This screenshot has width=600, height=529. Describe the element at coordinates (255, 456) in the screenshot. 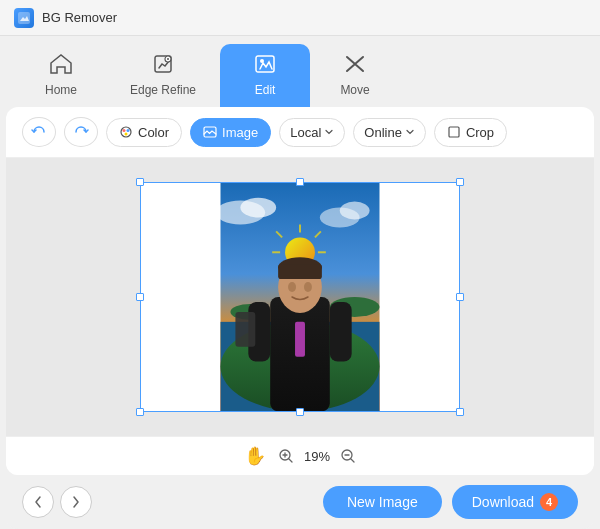

I see `hand-tool-icon: ✋` at that location.